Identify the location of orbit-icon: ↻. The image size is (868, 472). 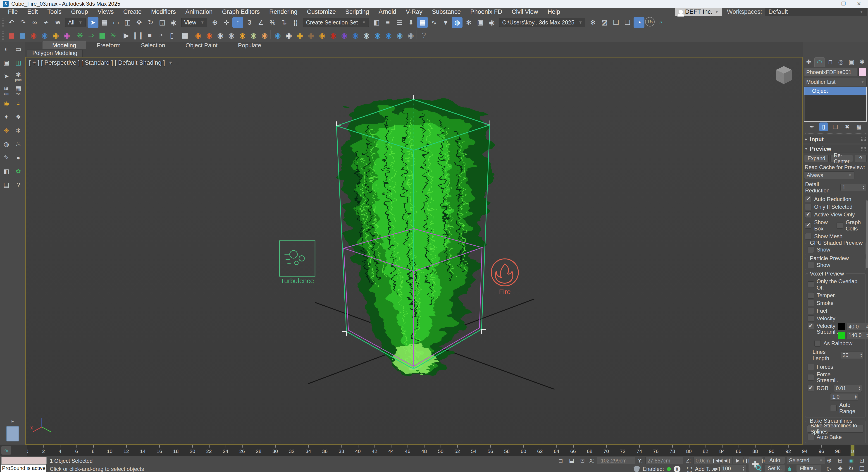
(851, 469).